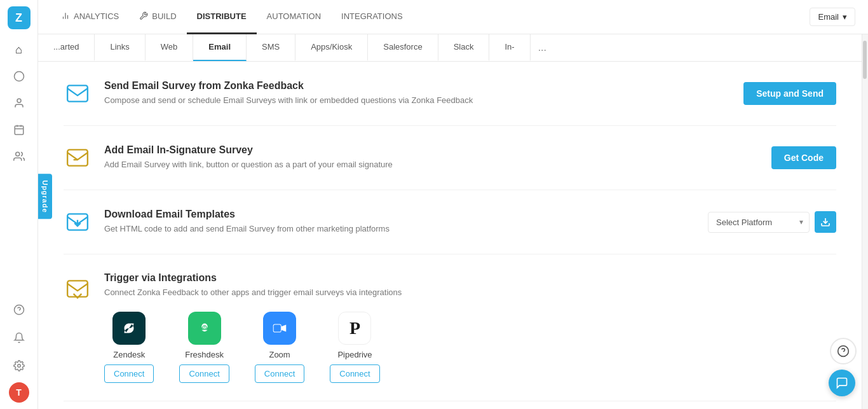 This screenshot has width=868, height=409. What do you see at coordinates (759, 223) in the screenshot?
I see `select-platform-wrapper-inner: Select Platform Mailchimp Constant Conta…` at bounding box center [759, 223].